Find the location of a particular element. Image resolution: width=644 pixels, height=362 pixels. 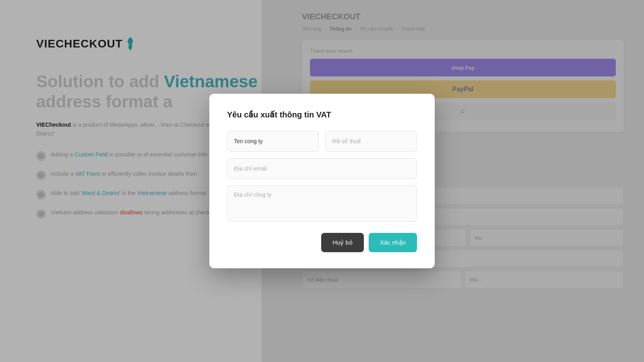

tax-code-input is located at coordinates (371, 141).